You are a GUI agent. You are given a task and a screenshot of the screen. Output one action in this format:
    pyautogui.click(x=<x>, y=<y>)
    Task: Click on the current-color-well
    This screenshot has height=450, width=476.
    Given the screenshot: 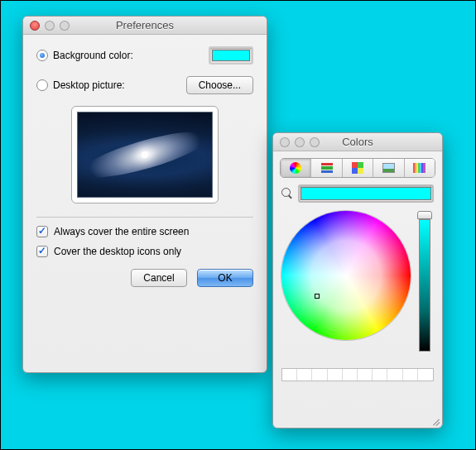 What is the action you would take?
    pyautogui.click(x=366, y=194)
    